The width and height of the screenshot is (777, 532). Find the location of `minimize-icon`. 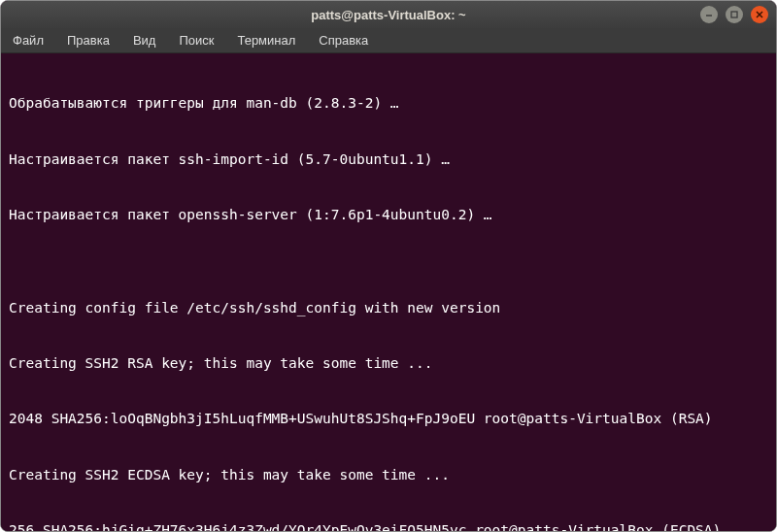

minimize-icon is located at coordinates (709, 15).